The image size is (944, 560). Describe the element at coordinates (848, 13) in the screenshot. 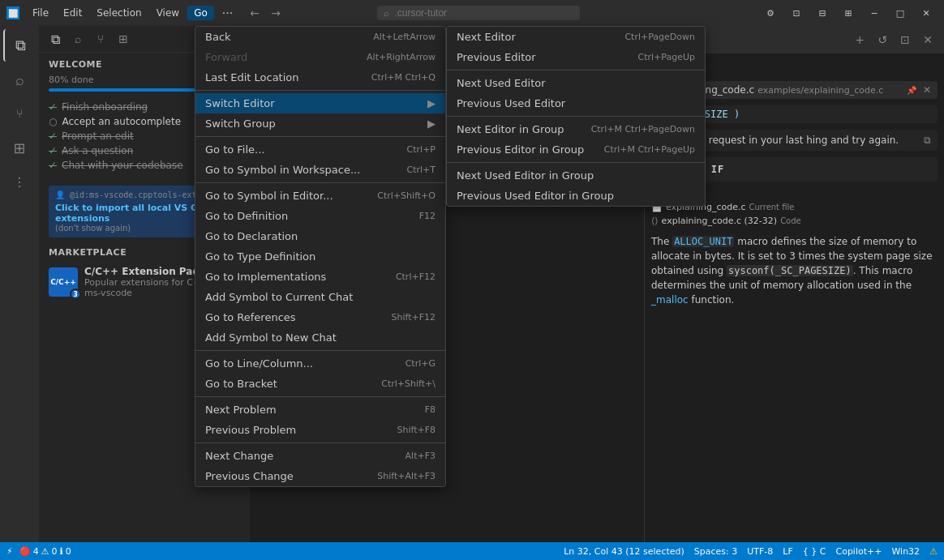

I see `sidebar-btn: ⊞` at that location.